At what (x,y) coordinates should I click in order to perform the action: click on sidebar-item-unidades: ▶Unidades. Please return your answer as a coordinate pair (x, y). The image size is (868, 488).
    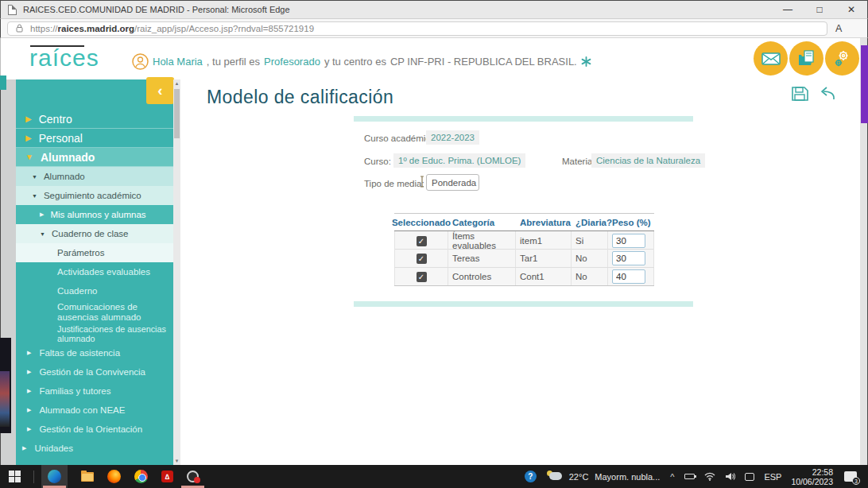
    Looking at the image, I should click on (95, 448).